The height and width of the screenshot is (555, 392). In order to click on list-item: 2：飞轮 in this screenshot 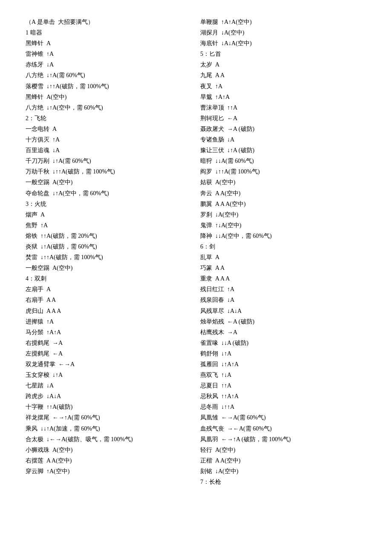, I will do `click(109, 119)`.